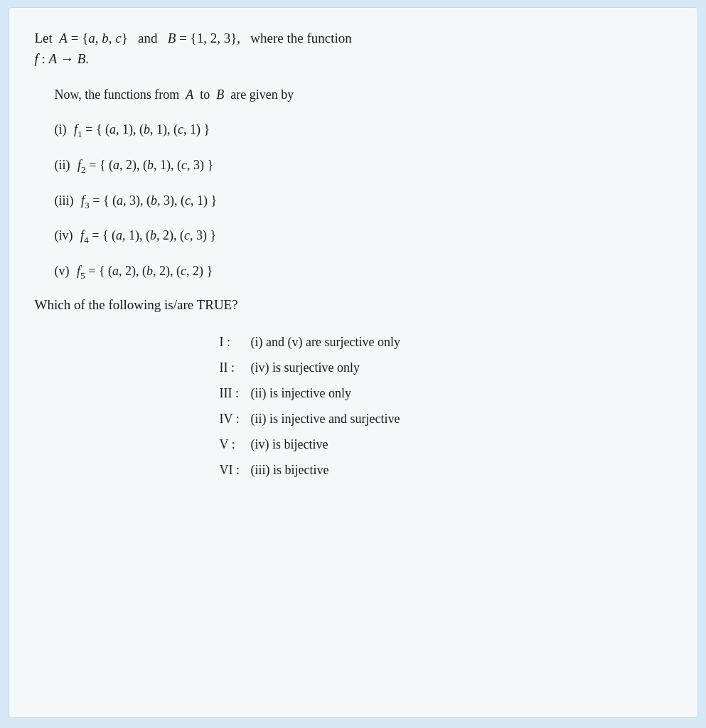 Image resolution: width=706 pixels, height=728 pixels. What do you see at coordinates (234, 419) in the screenshot?
I see `option-label-IV: IV :` at bounding box center [234, 419].